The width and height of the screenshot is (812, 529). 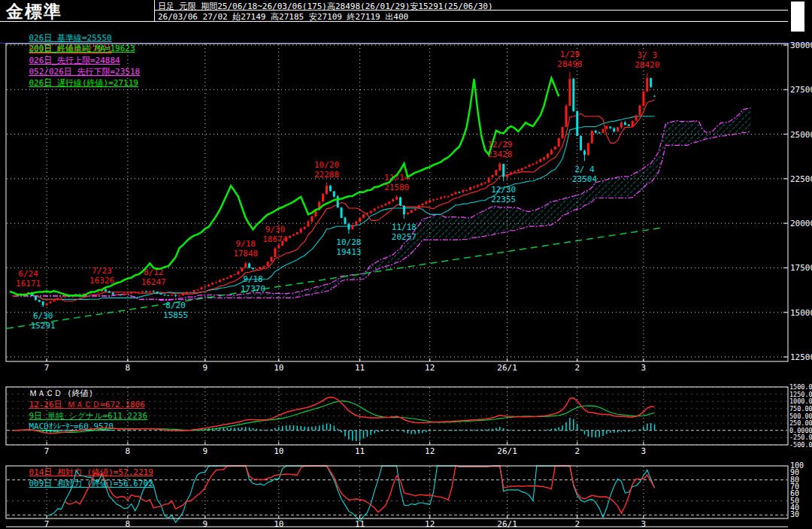 What do you see at coordinates (29, 274) in the screenshot?
I see `swing-high-label: 6/24` at bounding box center [29, 274].